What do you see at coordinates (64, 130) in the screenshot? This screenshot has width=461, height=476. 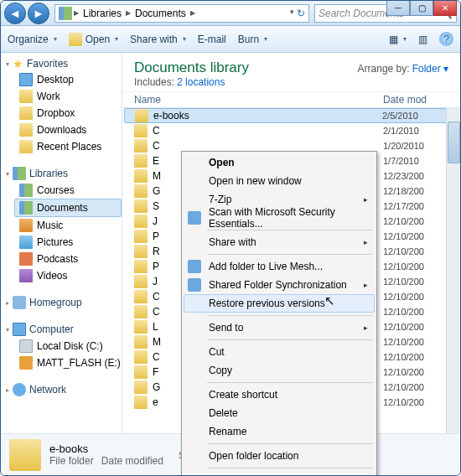 I see `sidebar-item-downloads: Downloads` at bounding box center [64, 130].